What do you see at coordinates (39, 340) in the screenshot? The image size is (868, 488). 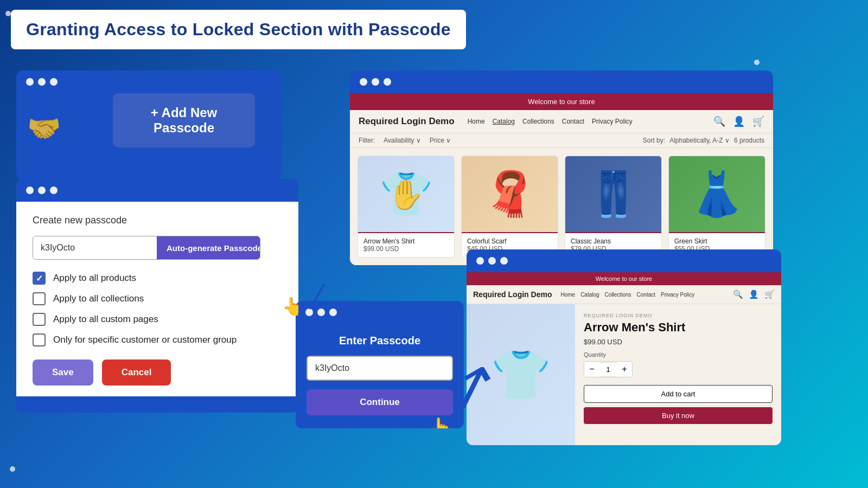 I see `specific-customer-checkbox` at bounding box center [39, 340].